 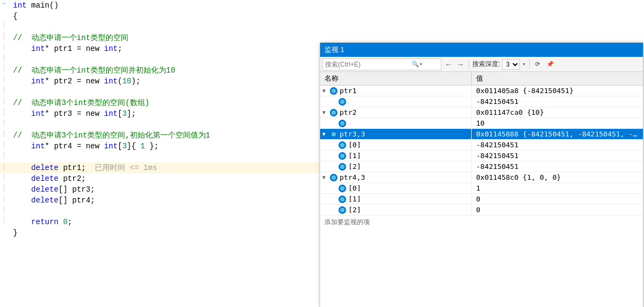 I want to click on watch-row-ptr3-0: ▼ [0] -842150451, so click(x=482, y=145).